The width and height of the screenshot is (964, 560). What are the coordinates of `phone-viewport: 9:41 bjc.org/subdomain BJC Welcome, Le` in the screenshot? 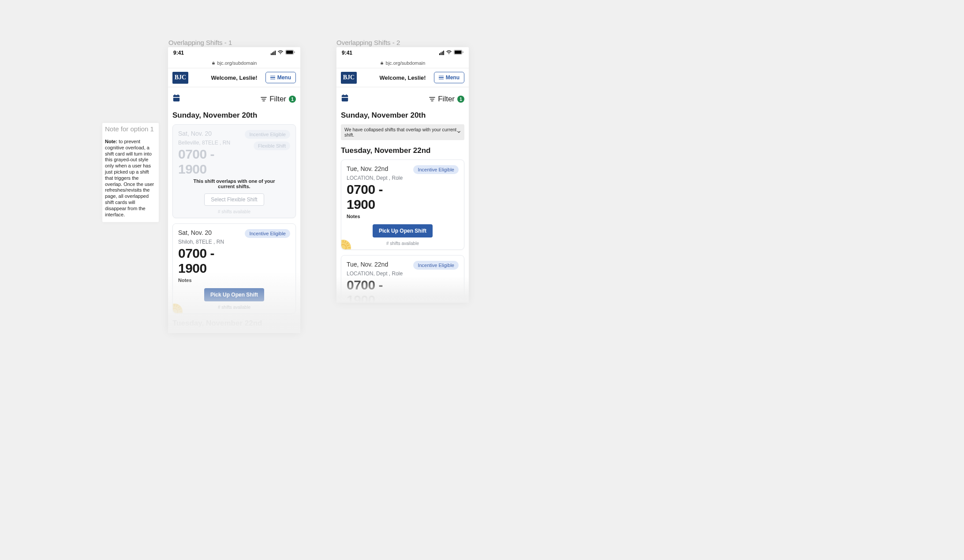 It's located at (234, 190).